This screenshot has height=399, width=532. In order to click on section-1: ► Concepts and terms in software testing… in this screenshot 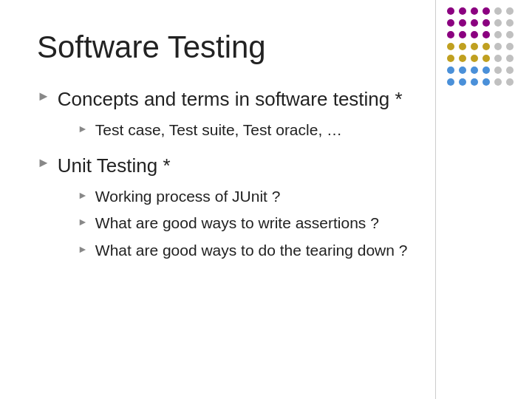, I will do `click(266, 114)`.